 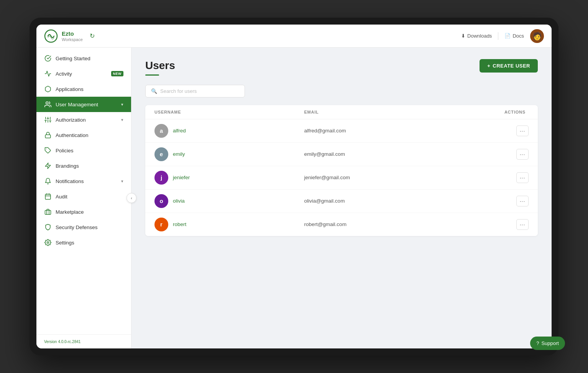 I want to click on user-email: olivia@gmail.com, so click(x=379, y=201).